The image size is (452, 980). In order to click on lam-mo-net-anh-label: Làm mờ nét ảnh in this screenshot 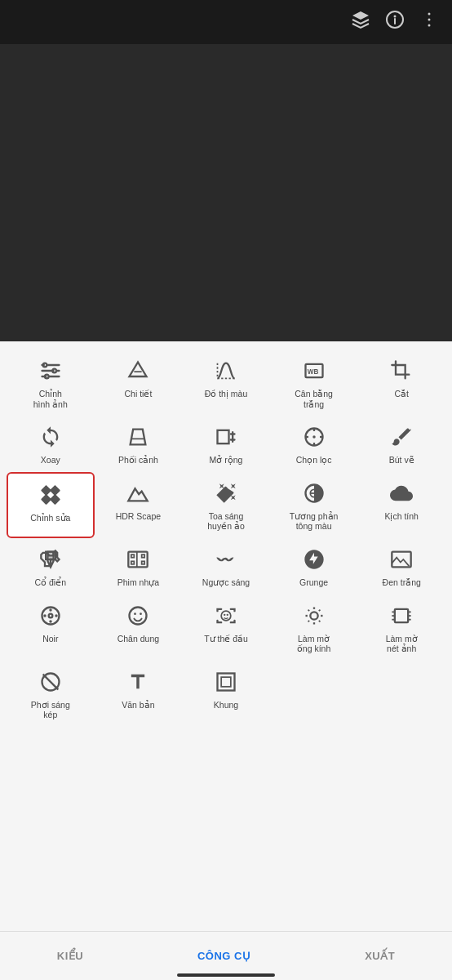, I will do `click(401, 644)`.